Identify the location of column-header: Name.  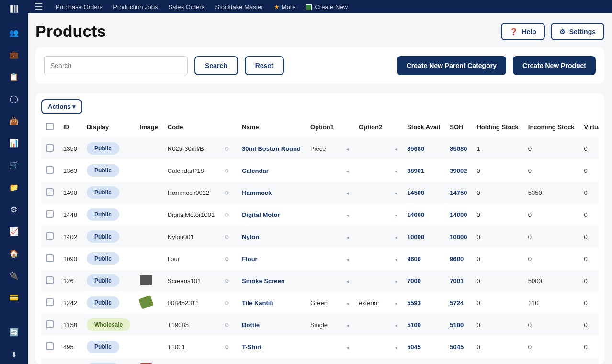
(271, 127).